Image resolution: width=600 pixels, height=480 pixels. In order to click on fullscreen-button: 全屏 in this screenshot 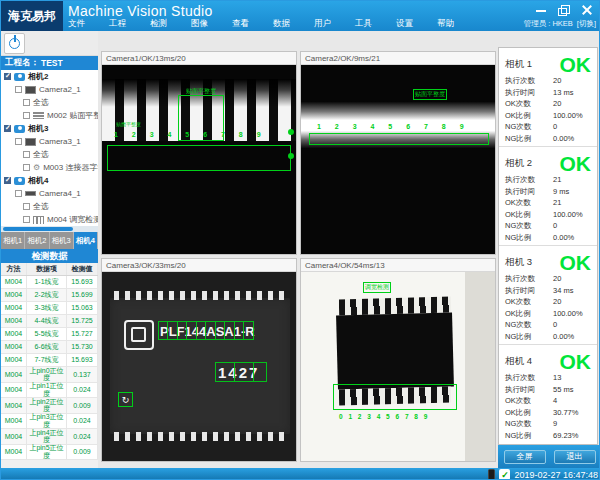, I will do `click(525, 457)`.